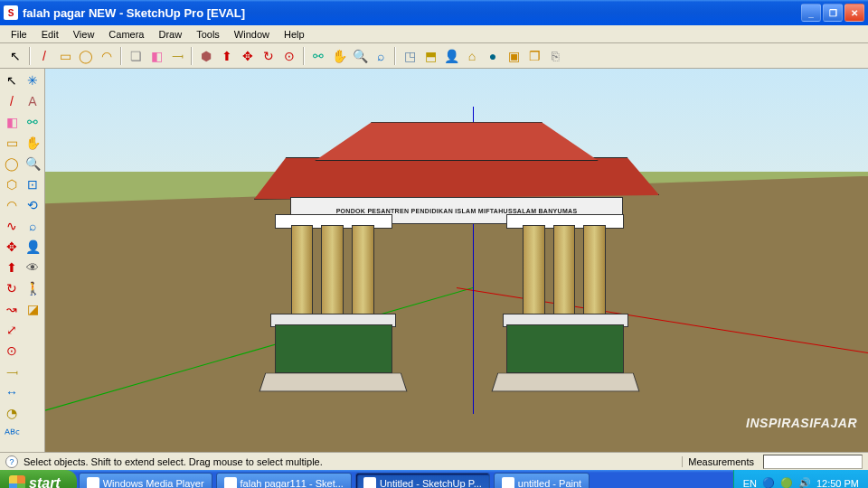  What do you see at coordinates (23, 260) in the screenshot?
I see `toolbar-side: ↖/◧▭◯⬡◠∿✥⬆↻↝⤢⊙⟞↔◔ᴬᴮᶜ✳A⚯✋🔍⊡⟲⌕👤👁🚶◪` at bounding box center [23, 260].